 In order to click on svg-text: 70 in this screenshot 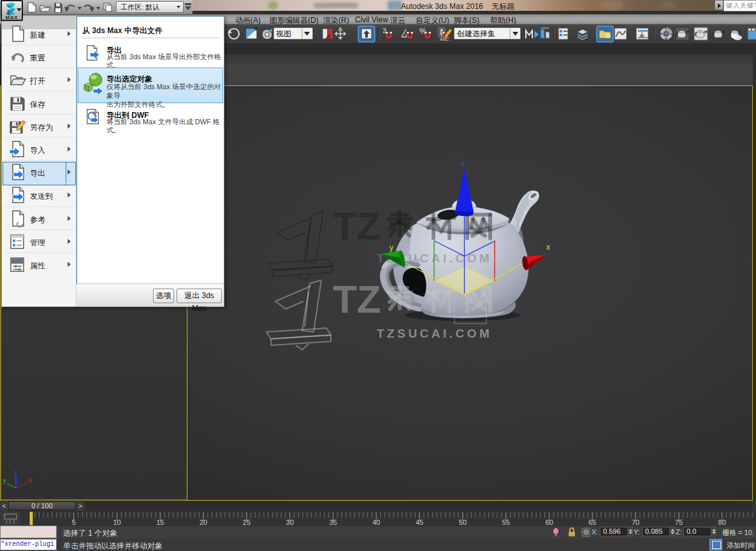, I will do `click(636, 522)`.